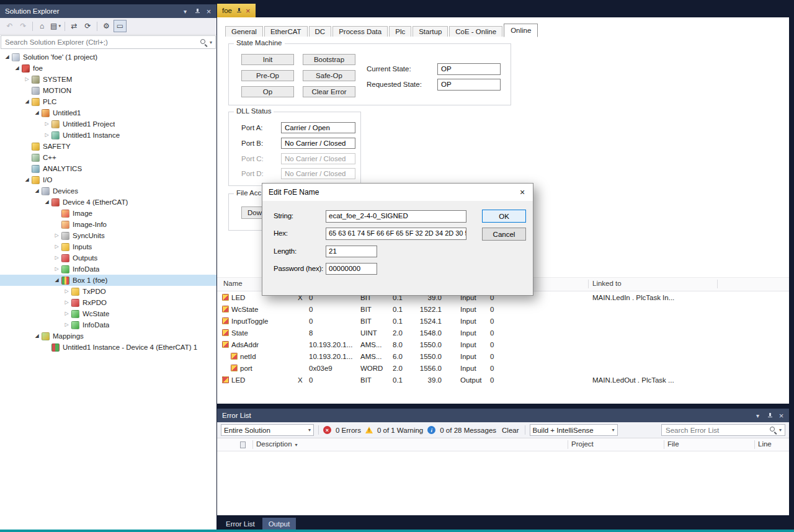 The image size is (794, 532). I want to click on device-tab: Online, so click(521, 30).